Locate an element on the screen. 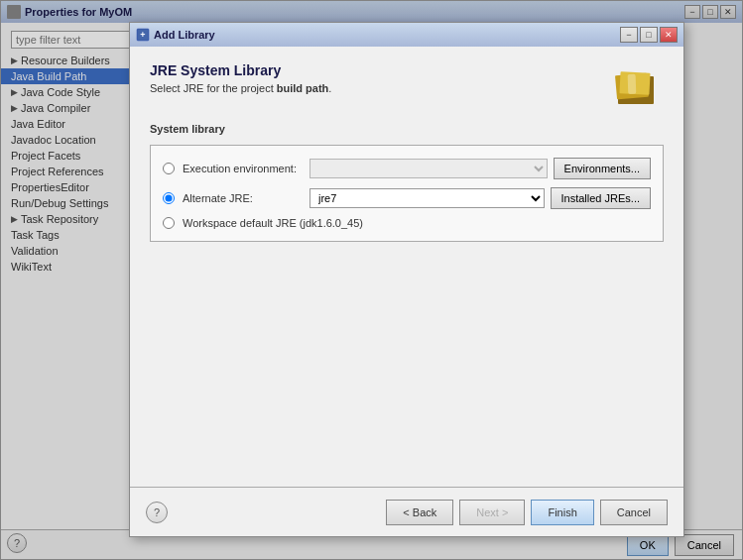 The height and width of the screenshot is (560, 743). modal-subtitle: Select JRE for the project build path. is located at coordinates (240, 88).